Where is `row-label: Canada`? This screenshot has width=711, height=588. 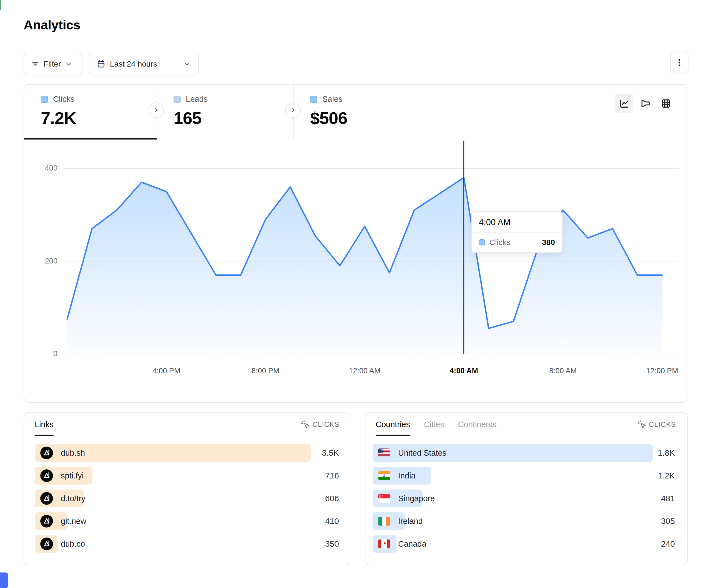
row-label: Canada is located at coordinates (412, 544).